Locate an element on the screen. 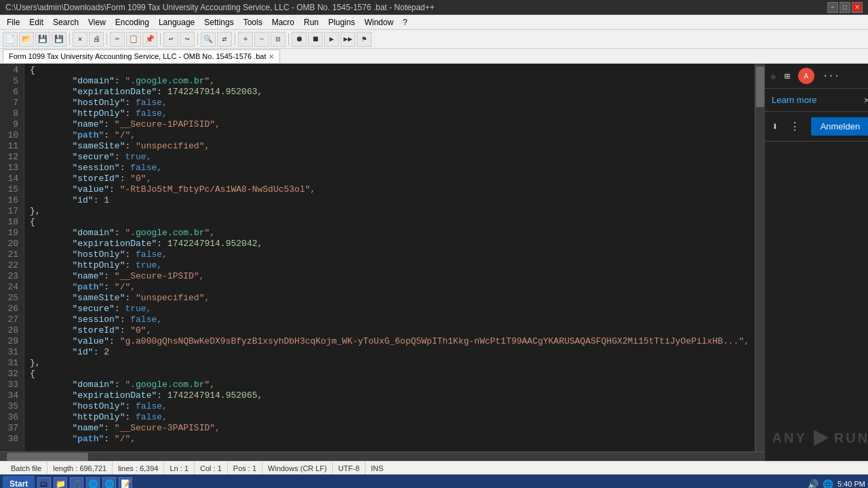  toolbar-macro-play: ▶ is located at coordinates (332, 39).